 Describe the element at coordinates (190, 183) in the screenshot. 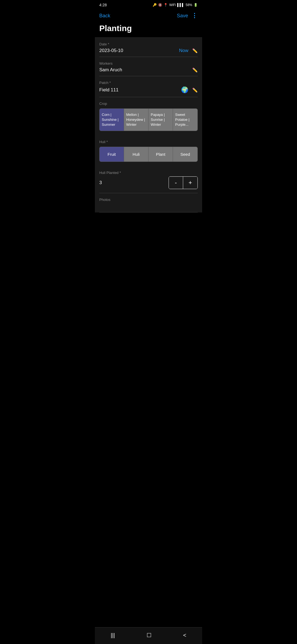

I see `increment-button: +` at that location.